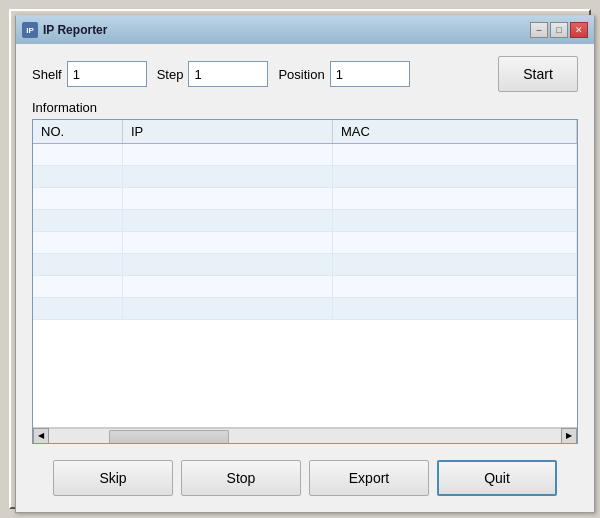  I want to click on shelf-field-group: Shelf, so click(90, 74).